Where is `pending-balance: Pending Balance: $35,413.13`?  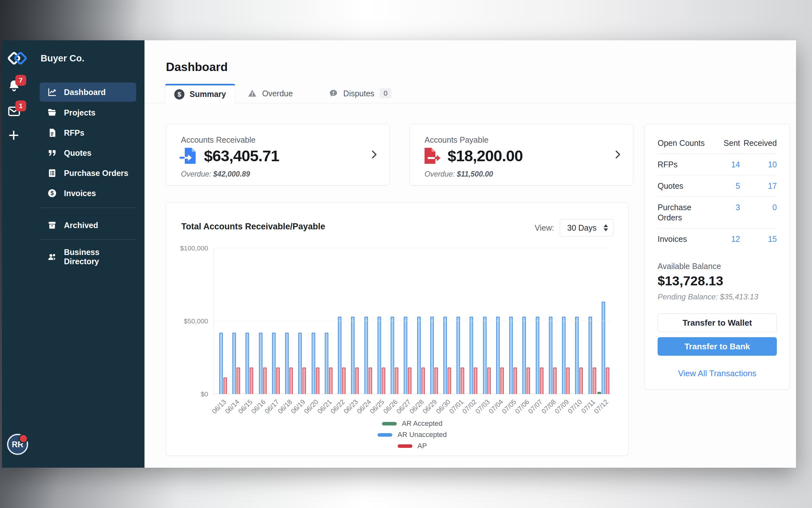
pending-balance: Pending Balance: $35,413.13 is located at coordinates (717, 297).